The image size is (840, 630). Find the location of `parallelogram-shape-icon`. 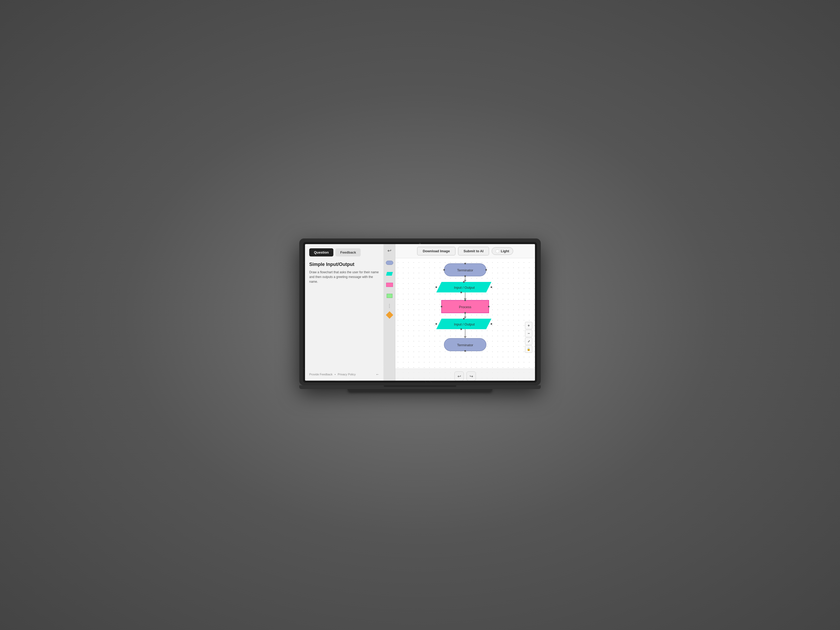

parallelogram-shape-icon is located at coordinates (390, 274).